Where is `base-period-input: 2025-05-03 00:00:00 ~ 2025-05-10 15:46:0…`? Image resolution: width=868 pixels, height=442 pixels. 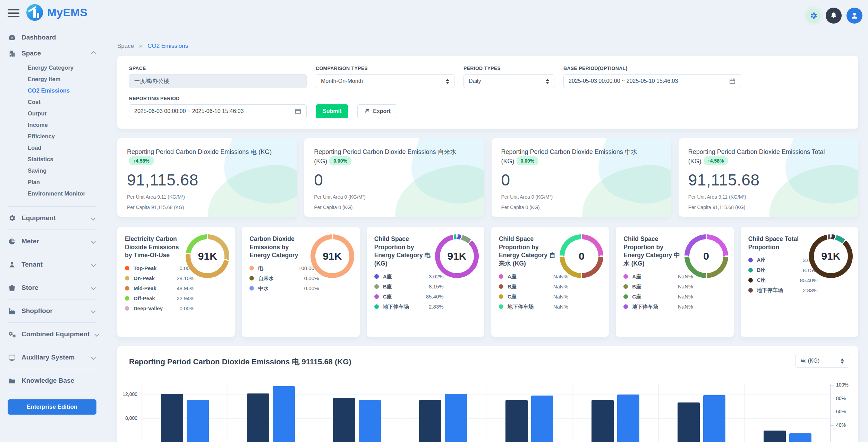
base-period-input: 2025-05-03 00:00:00 ~ 2025-05-10 15:46:0… is located at coordinates (652, 81).